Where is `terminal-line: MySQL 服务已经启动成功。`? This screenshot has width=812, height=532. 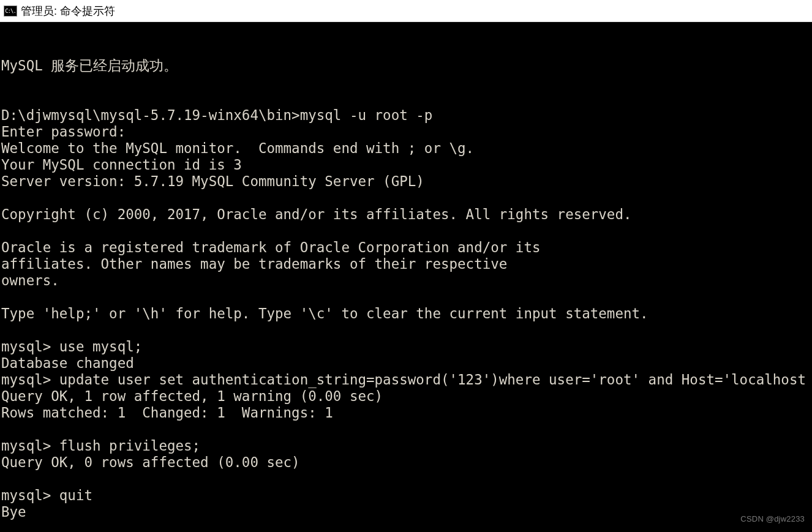
terminal-line: MySQL 服务已经启动成功。 is located at coordinates (407, 66).